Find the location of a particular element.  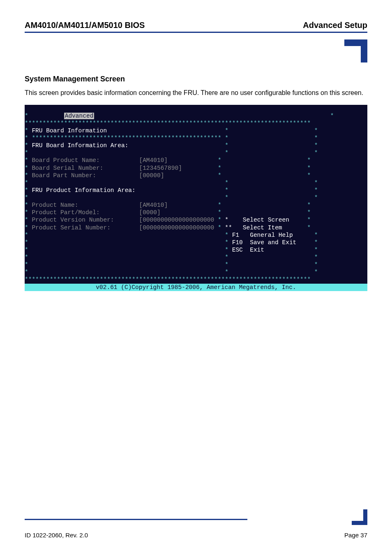

product-serial-value: [00000000000000000000 is located at coordinates (177, 228).